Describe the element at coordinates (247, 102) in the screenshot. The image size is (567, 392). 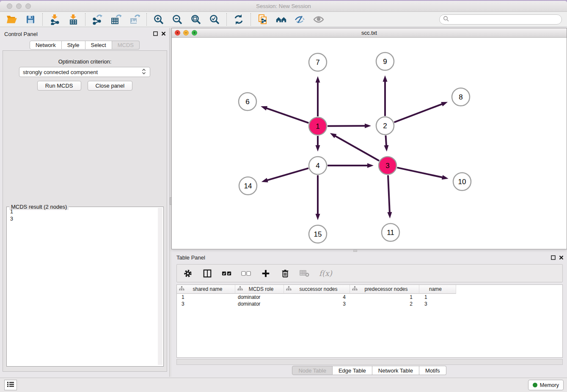
I see `graph-node-label: 6` at that location.